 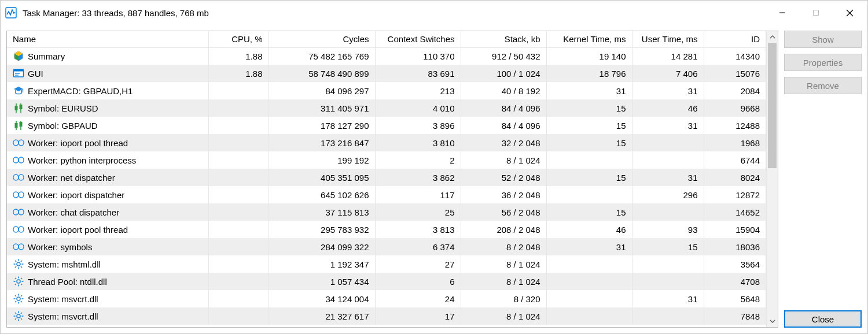 What do you see at coordinates (823, 39) in the screenshot?
I see `show-button: Show` at bounding box center [823, 39].